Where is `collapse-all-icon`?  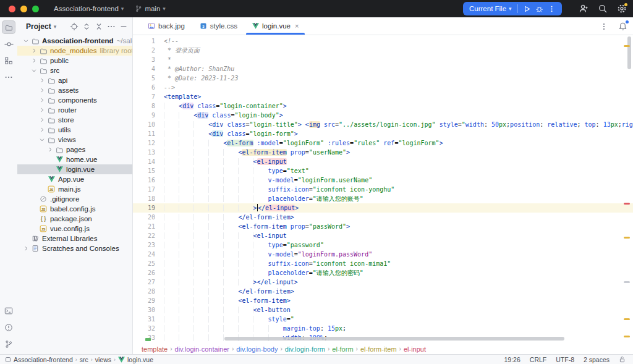
collapse-all-icon is located at coordinates (99, 27).